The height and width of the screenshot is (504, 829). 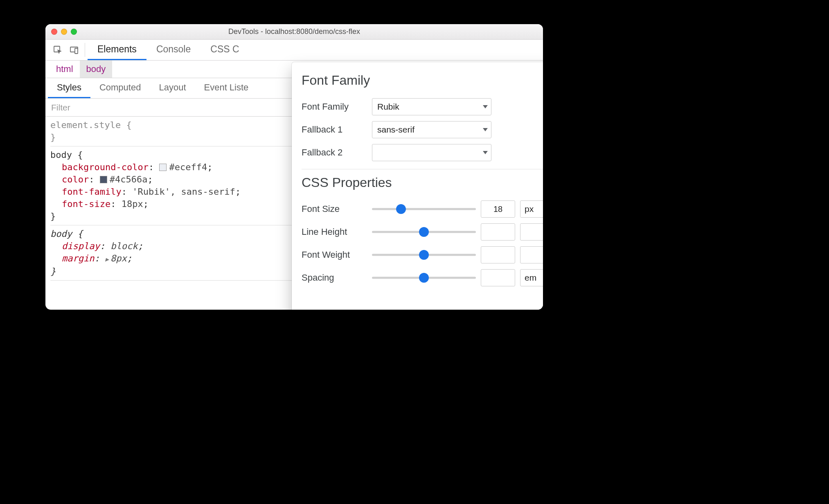 What do you see at coordinates (294, 50) in the screenshot?
I see `devtools-tabstrip: Elements Console CSS C` at bounding box center [294, 50].